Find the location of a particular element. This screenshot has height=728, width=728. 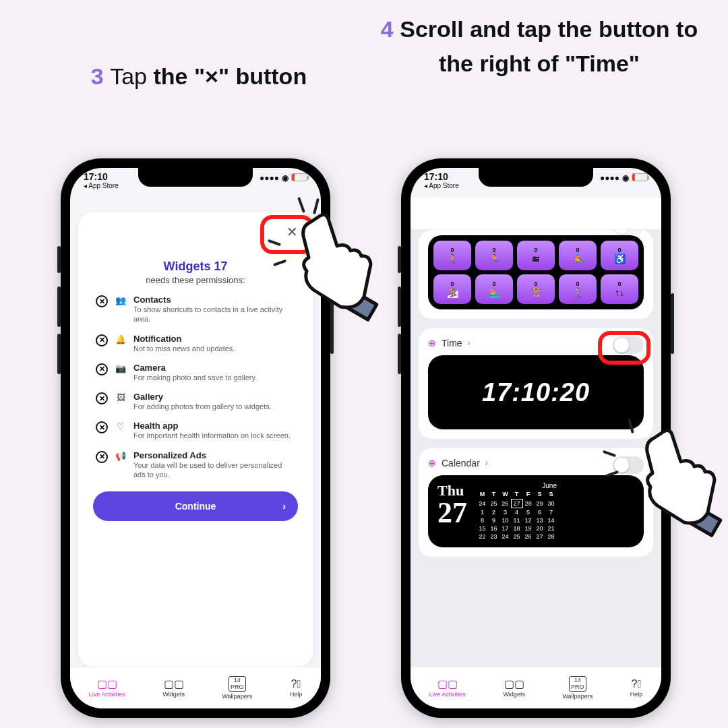

activity-cell: 0≋ is located at coordinates (536, 255).